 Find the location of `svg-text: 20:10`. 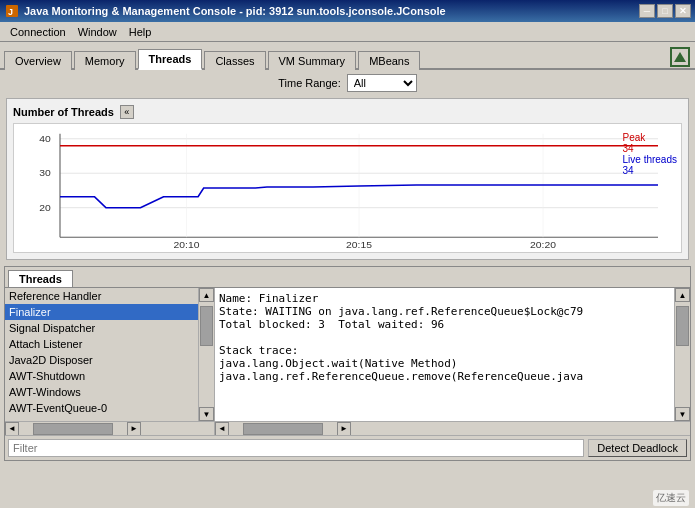

svg-text: 20:10 is located at coordinates (187, 245).